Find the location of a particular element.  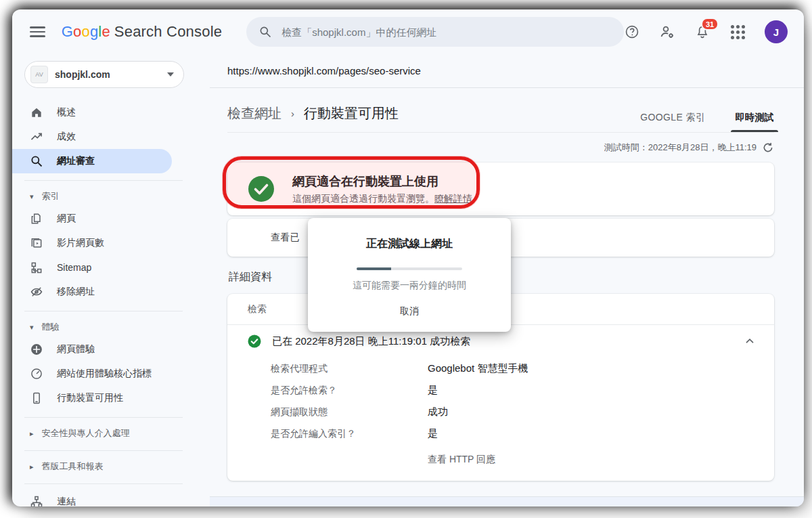

sidebar-item-removals: 移除網址 is located at coordinates (92, 292).